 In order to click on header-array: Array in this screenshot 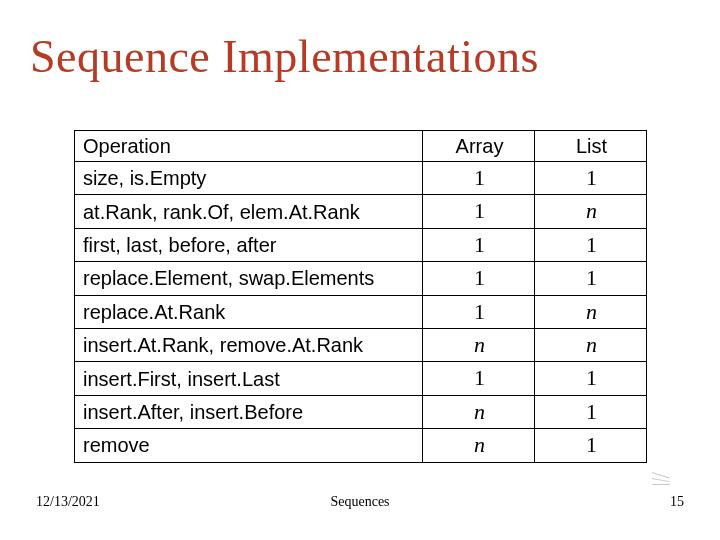, I will do `click(479, 146)`.